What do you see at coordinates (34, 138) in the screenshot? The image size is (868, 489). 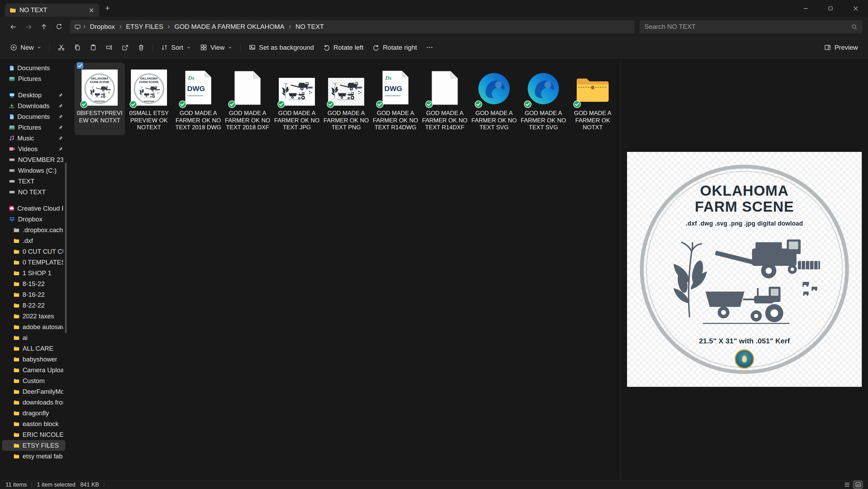 I see `sidebar-item-music: Music` at bounding box center [34, 138].